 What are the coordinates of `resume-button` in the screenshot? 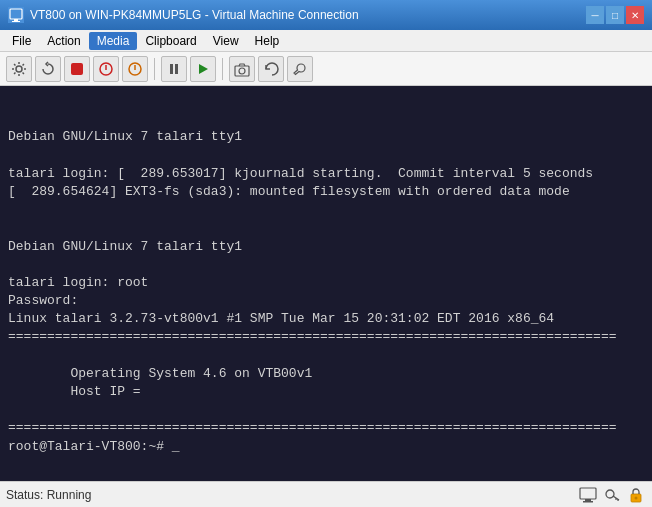 It's located at (203, 69).